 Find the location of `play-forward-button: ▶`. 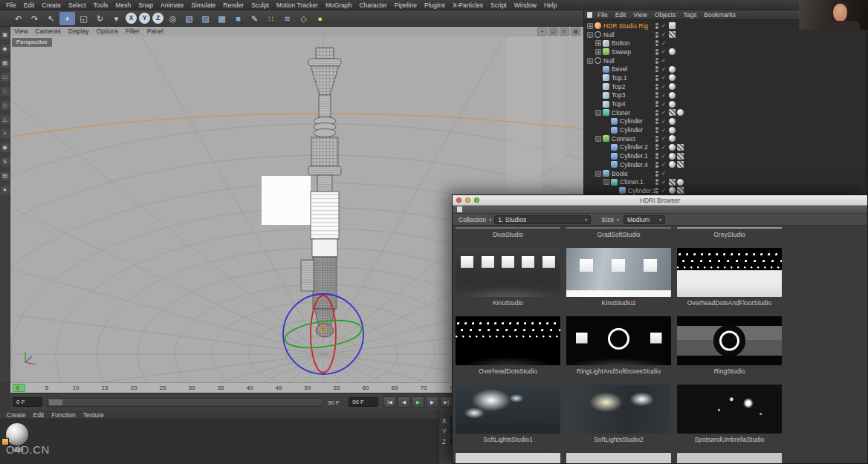

play-forward-button: ▶ is located at coordinates (418, 402).